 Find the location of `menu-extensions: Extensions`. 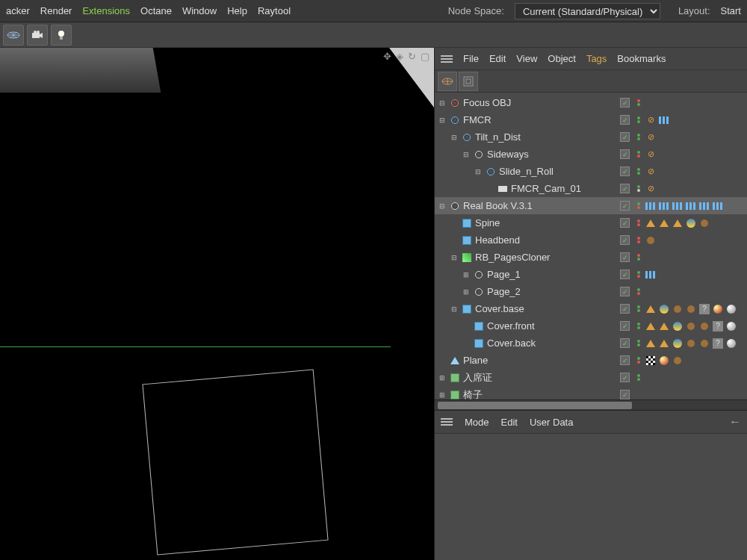

menu-extensions: Extensions is located at coordinates (106, 10).